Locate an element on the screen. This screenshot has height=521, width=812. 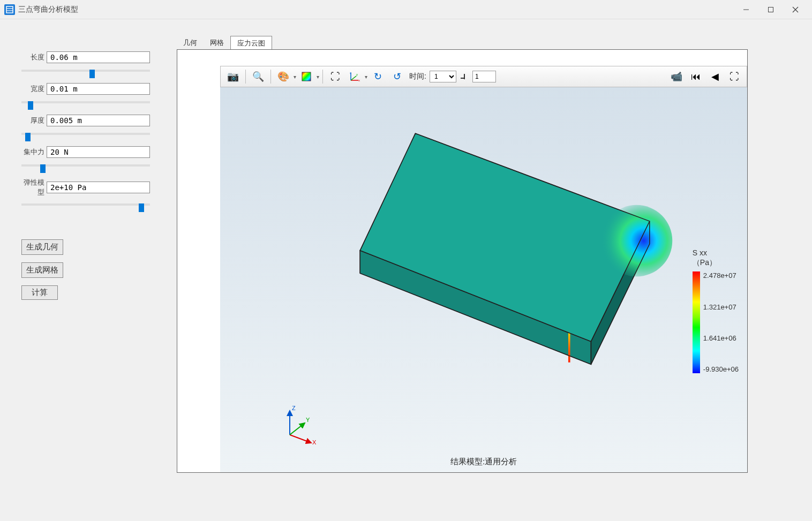
thickness-slider is located at coordinates (86, 134).